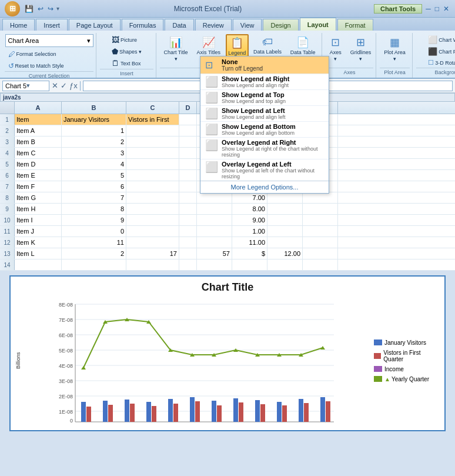  I want to click on tab-pagelayout: Page Layout, so click(95, 25).